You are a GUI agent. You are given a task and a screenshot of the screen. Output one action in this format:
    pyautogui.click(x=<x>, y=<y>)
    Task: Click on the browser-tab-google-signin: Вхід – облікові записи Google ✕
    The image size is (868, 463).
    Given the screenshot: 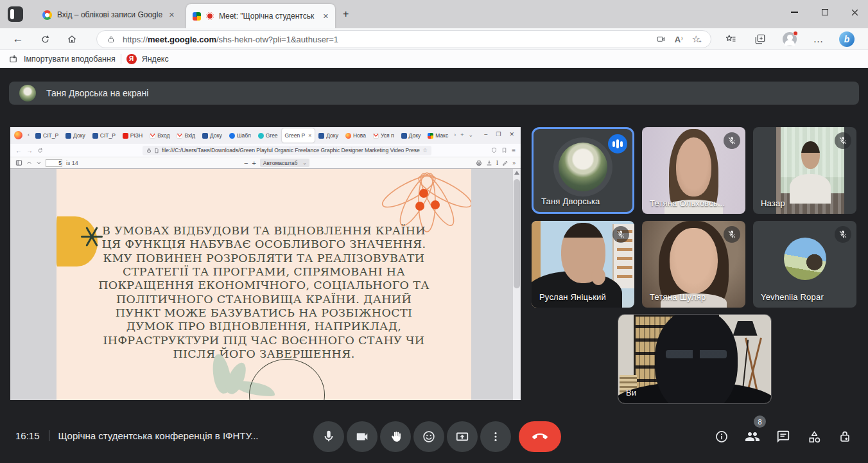 What is the action you would take?
    pyautogui.click(x=108, y=15)
    